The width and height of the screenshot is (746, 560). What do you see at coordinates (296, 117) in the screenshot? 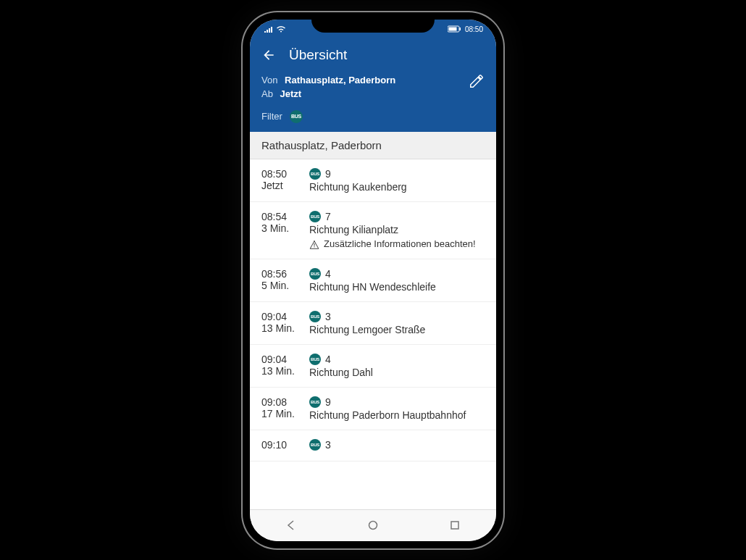
I see `filter-bus-badge: BUS` at bounding box center [296, 117].